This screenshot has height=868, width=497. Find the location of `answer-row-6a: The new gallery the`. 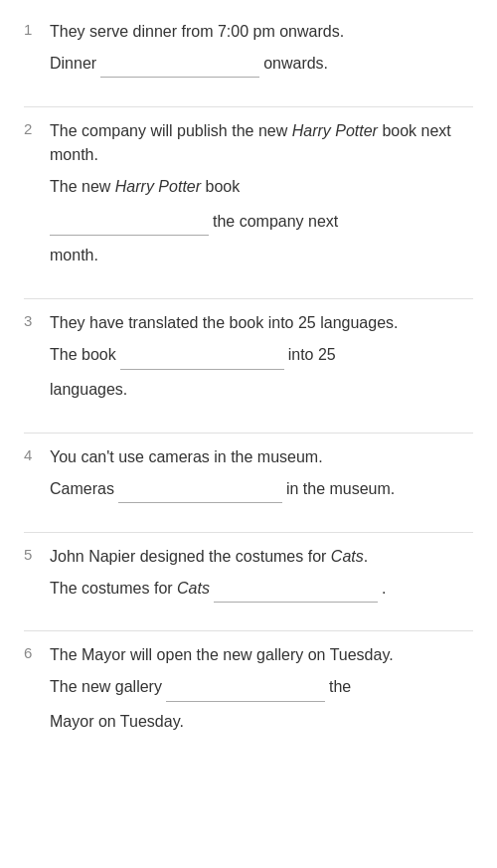

answer-row-6a: The new gallery the is located at coordinates (261, 688).